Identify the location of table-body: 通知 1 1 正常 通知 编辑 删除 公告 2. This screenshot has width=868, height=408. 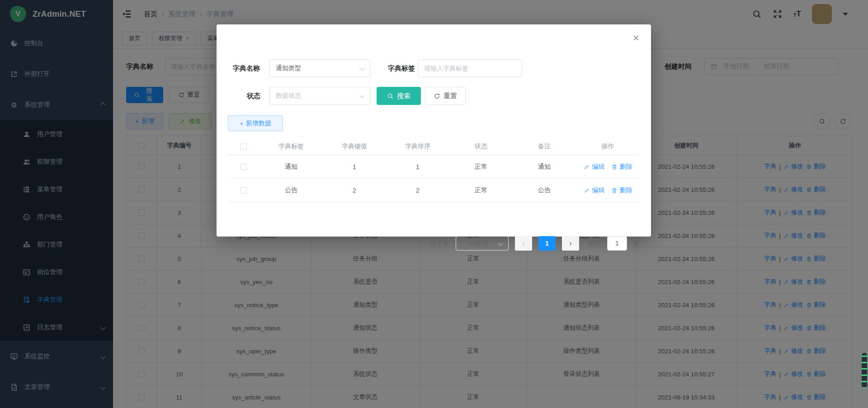
(434, 179).